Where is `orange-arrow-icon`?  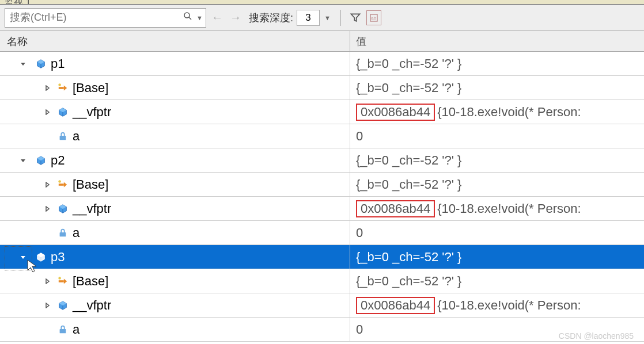
orange-arrow-icon is located at coordinates (63, 88).